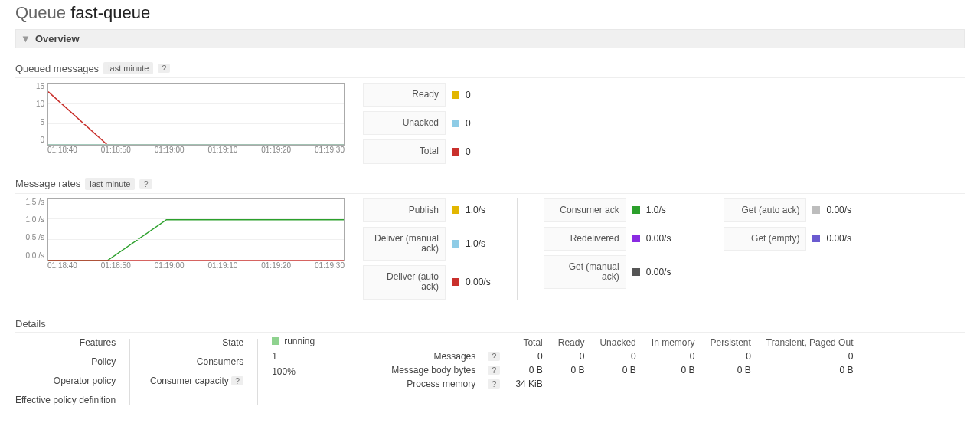  What do you see at coordinates (180, 235) in the screenshot?
I see `message-rates-chart: 1.5 /s1.0 /s0.5 /s0.0 /s 01:18:4001:18:5…` at bounding box center [180, 235].